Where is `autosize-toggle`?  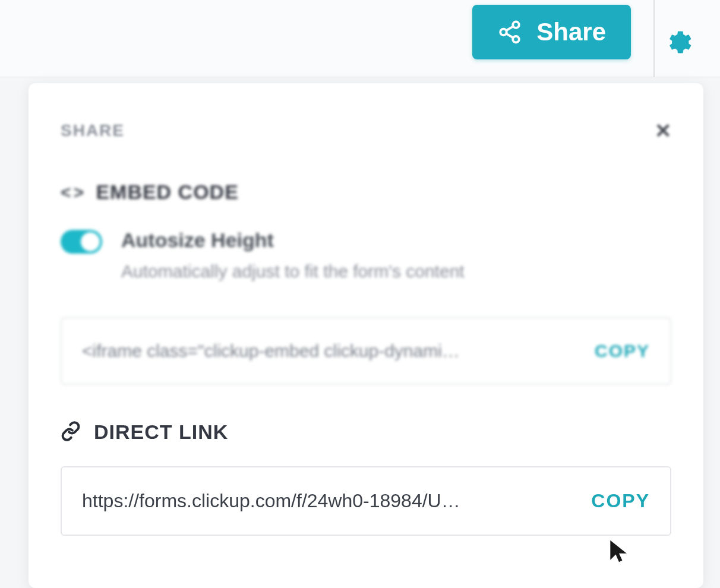
autosize-toggle is located at coordinates (81, 242).